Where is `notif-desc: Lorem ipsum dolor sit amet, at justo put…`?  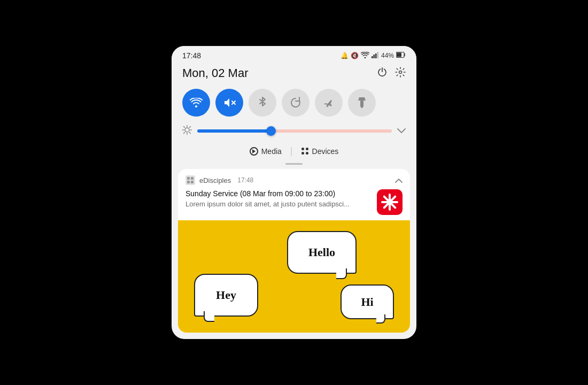
notif-desc: Lorem ipsum dolor sit amet, at justo put… is located at coordinates (278, 204).